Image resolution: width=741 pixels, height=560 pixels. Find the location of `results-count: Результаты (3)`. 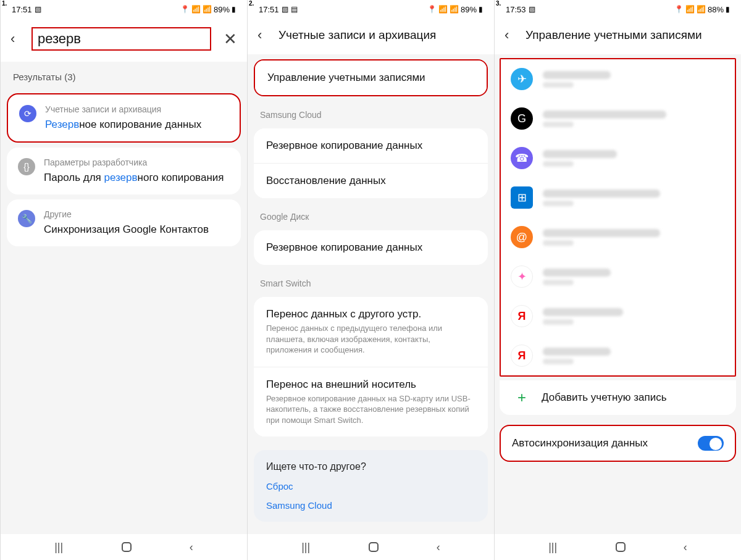

results-count: Результаты (3) is located at coordinates (124, 75).